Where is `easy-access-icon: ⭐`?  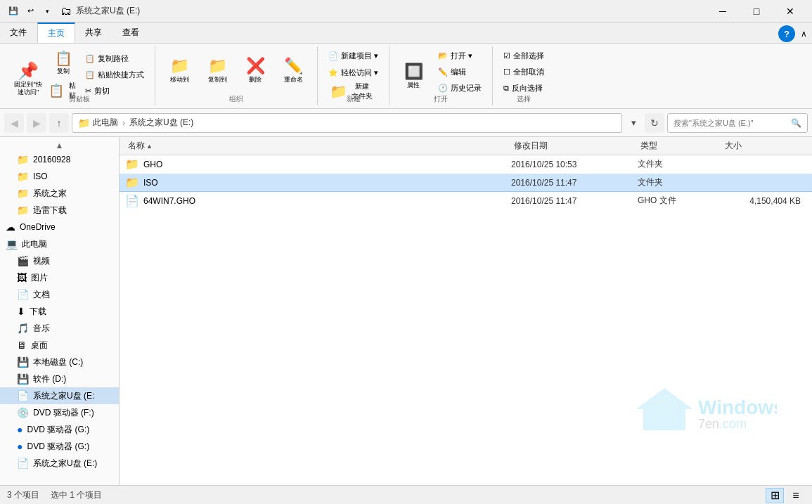
easy-access-icon: ⭐ is located at coordinates (333, 73).